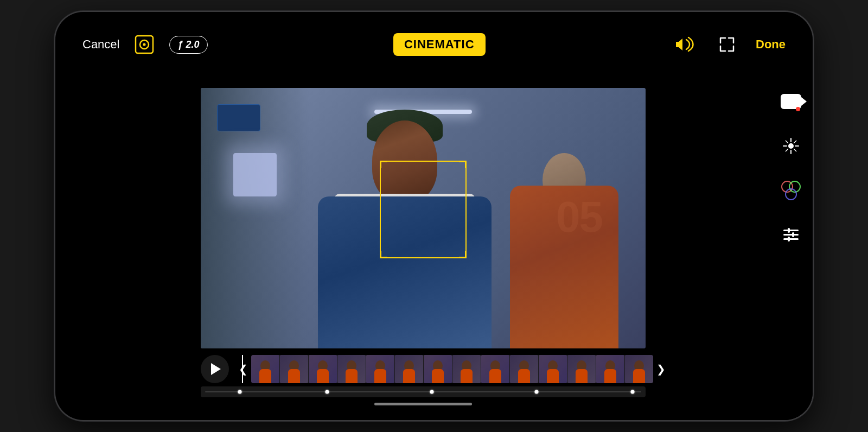 The image size is (868, 432). I want to click on sparkle-button, so click(791, 146).